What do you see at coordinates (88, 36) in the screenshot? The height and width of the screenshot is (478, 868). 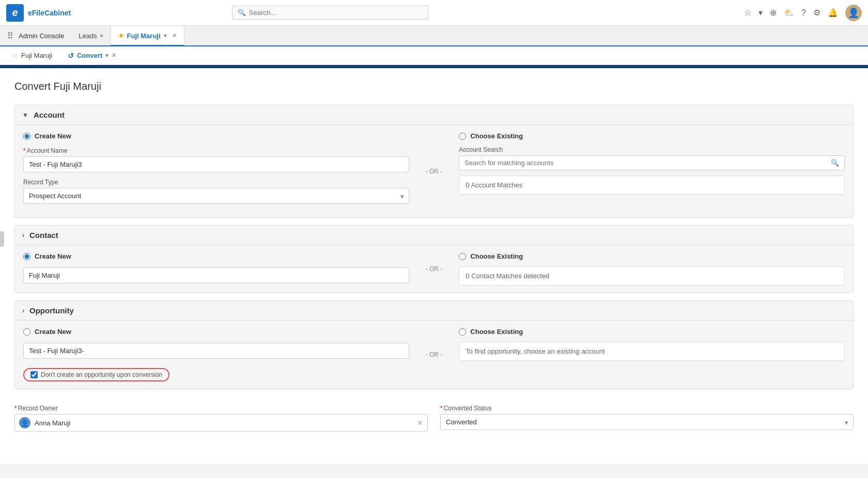 I see `leads-tab-label: Leads` at bounding box center [88, 36].